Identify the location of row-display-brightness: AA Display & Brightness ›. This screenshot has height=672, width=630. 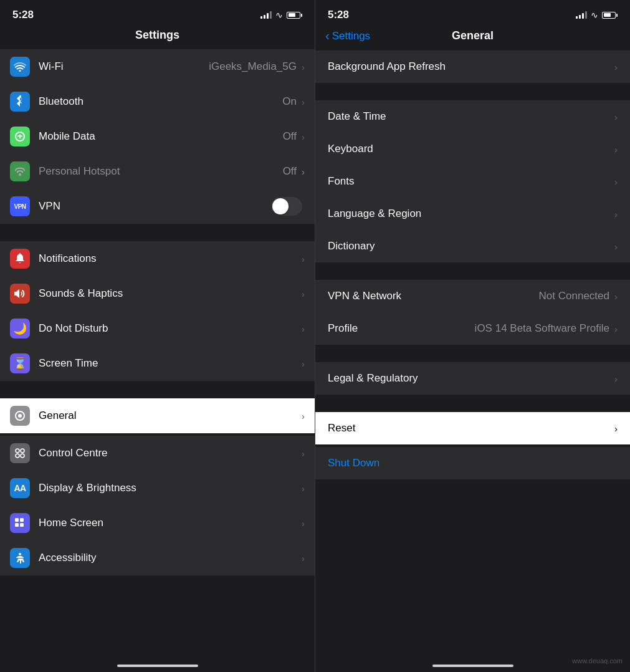
(157, 488).